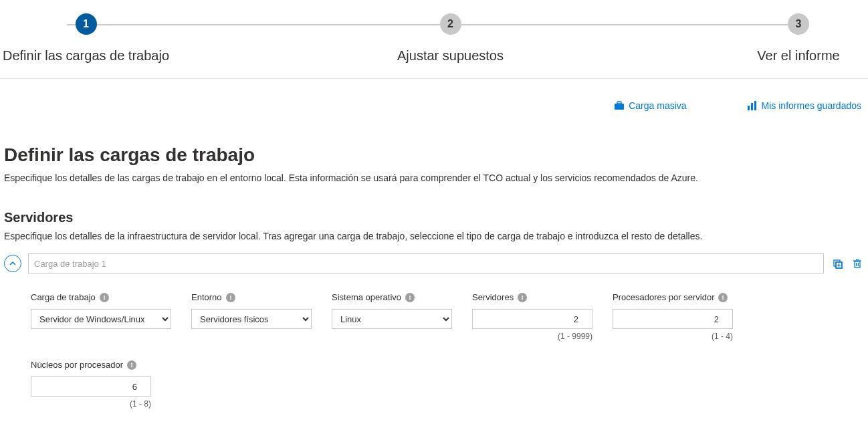 This screenshot has width=868, height=442. What do you see at coordinates (251, 297) in the screenshot?
I see `environment-label: Entorno` at bounding box center [251, 297].